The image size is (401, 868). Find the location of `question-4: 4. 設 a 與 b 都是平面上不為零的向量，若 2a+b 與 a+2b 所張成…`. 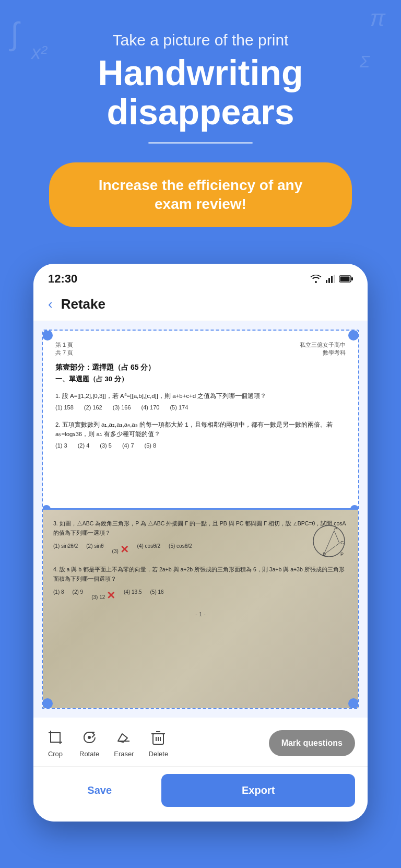

question-4: 4. 設 a 與 b 都是平面上不為零的向量，若 2a+b 與 a+2b 所張成… is located at coordinates (200, 583).